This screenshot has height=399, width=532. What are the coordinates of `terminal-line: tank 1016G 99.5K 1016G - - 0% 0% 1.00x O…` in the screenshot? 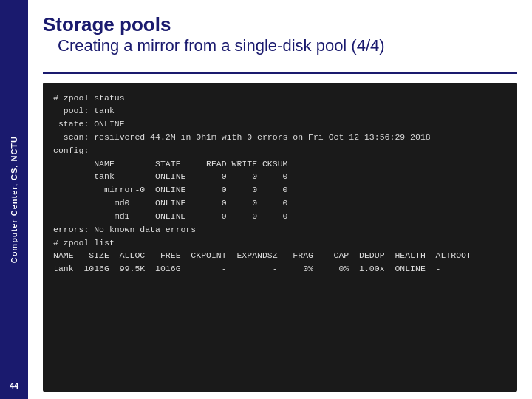 It's located at (280, 269).